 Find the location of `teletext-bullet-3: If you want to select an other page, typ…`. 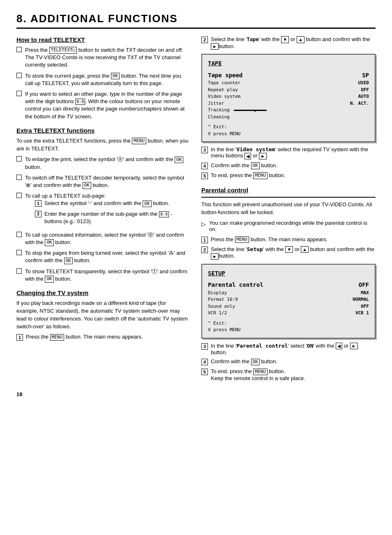

teletext-bullet-3: If you want to select an other page, typ… is located at coordinates (103, 105).